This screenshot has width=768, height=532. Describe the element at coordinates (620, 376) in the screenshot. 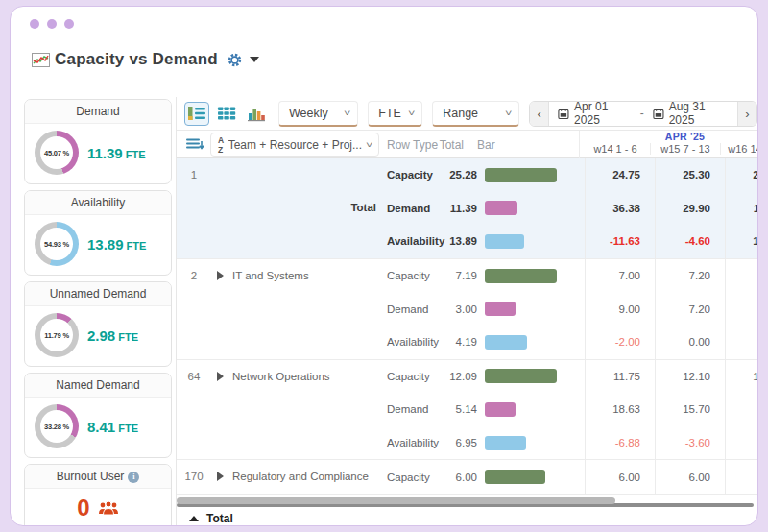

I see `week-value-cell: 11.75` at that location.